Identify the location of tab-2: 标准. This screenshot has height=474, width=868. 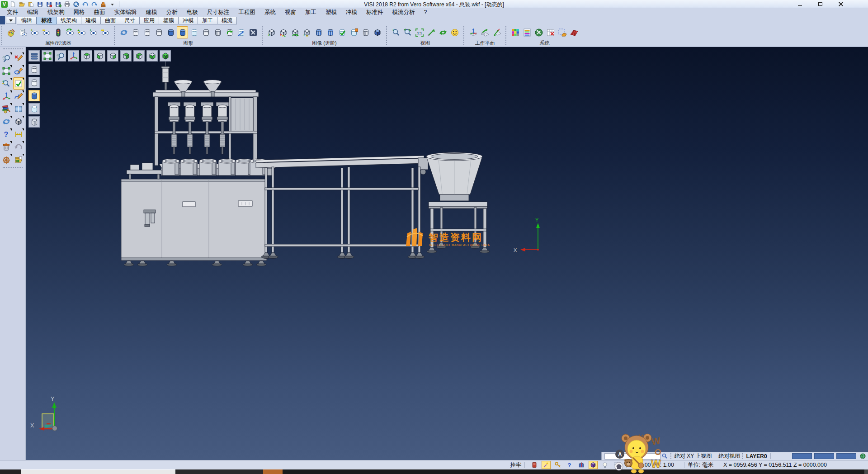
(47, 21).